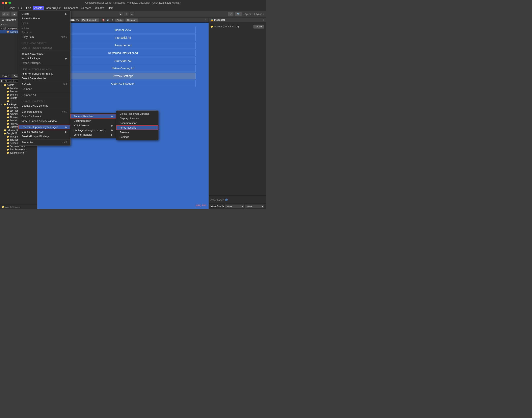  I want to click on ctx-import-new-asset: Import New Asset..., so click(44, 54).